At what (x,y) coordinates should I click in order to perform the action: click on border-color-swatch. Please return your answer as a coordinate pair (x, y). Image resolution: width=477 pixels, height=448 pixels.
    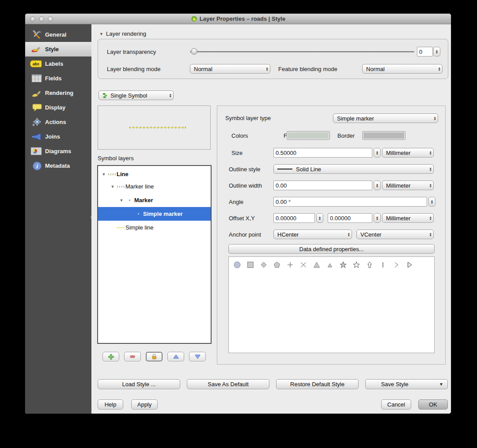
    Looking at the image, I should click on (384, 136).